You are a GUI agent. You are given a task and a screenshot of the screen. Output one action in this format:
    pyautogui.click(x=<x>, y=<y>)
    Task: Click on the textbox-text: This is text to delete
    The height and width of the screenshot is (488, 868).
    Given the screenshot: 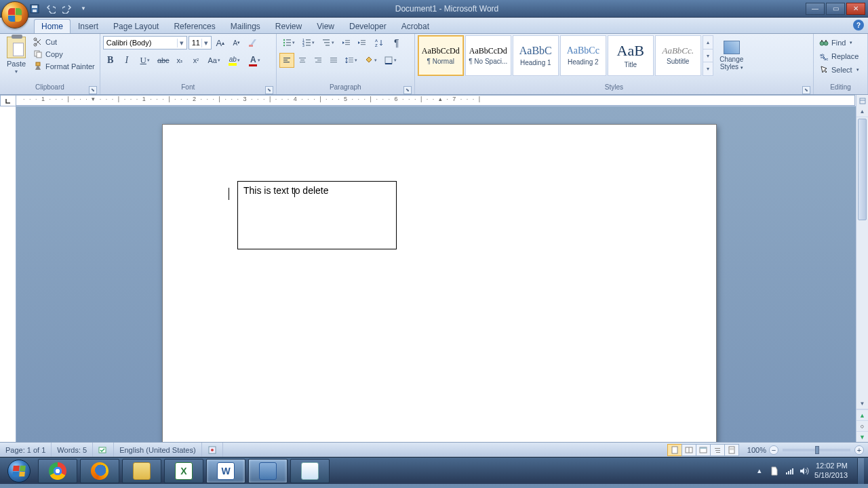 What is the action you would take?
    pyautogui.click(x=286, y=190)
    